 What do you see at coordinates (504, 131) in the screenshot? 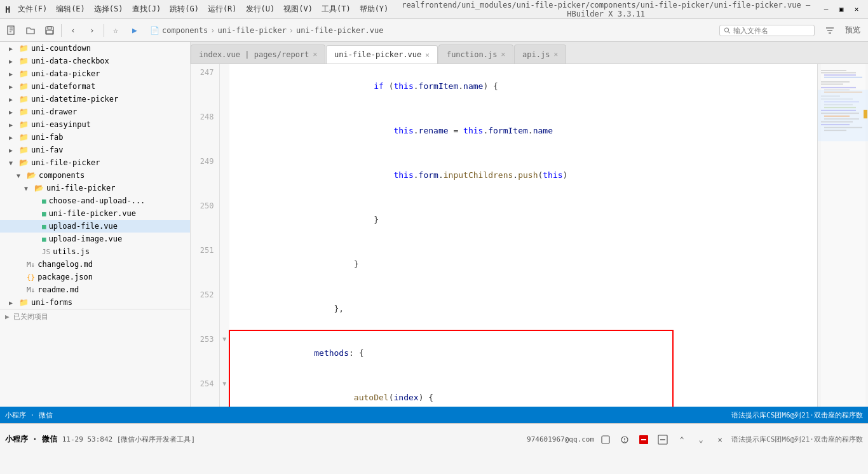
I see `table-row: 248 this.rename = this.formItem.name` at bounding box center [504, 131].